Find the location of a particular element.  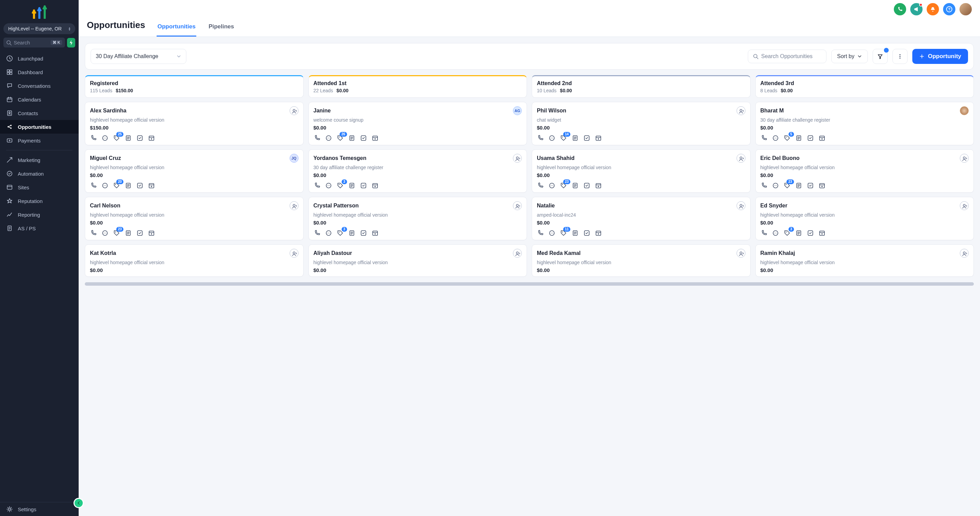

opportunity-card: Med Reda Kamal highlevel homepage offici… is located at coordinates (641, 261).